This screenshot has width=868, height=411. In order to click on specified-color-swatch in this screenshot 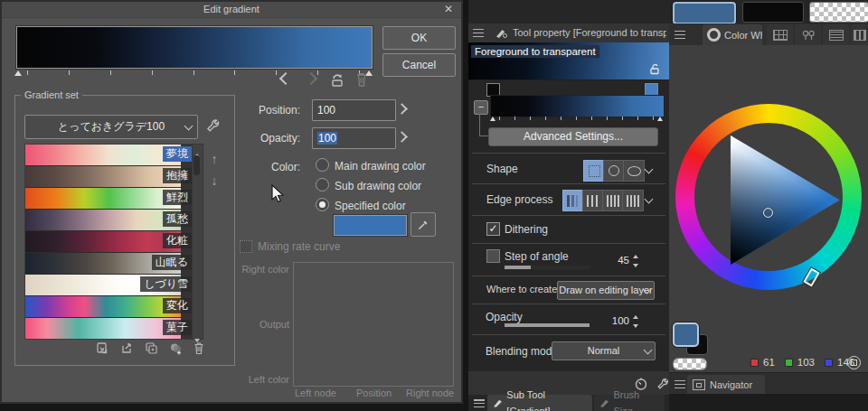, I will do `click(371, 226)`.